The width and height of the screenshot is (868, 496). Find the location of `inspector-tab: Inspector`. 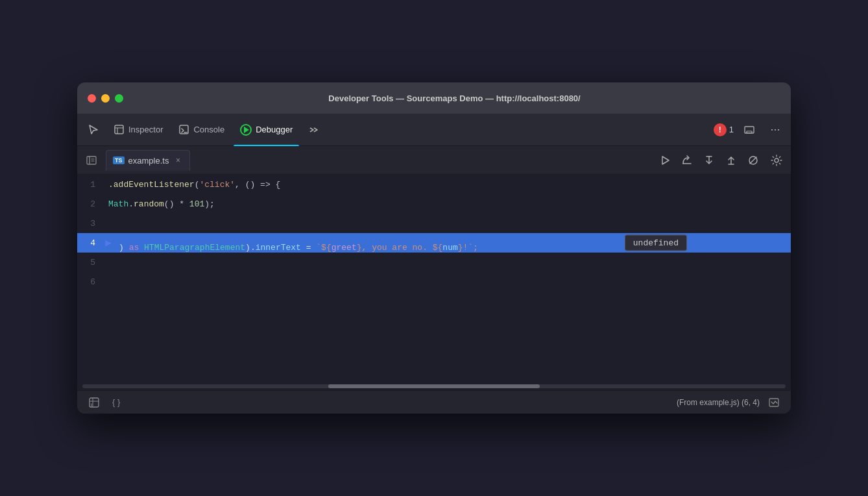

inspector-tab: Inspector is located at coordinates (138, 130).